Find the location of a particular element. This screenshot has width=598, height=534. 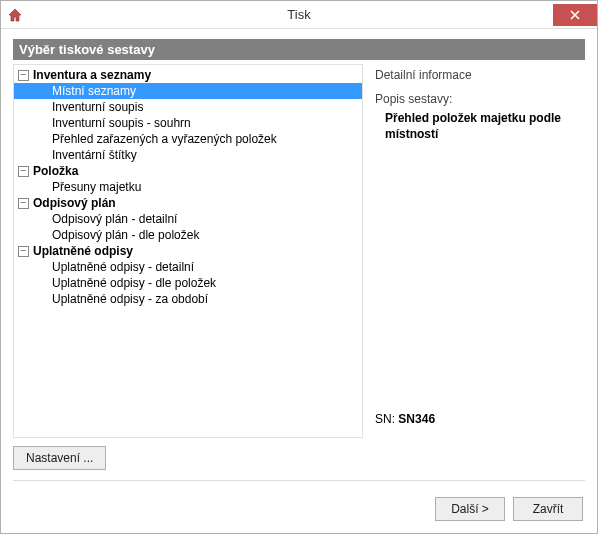

tree-item-label: Uplatněné odpisy - detailní is located at coordinates (205, 267).